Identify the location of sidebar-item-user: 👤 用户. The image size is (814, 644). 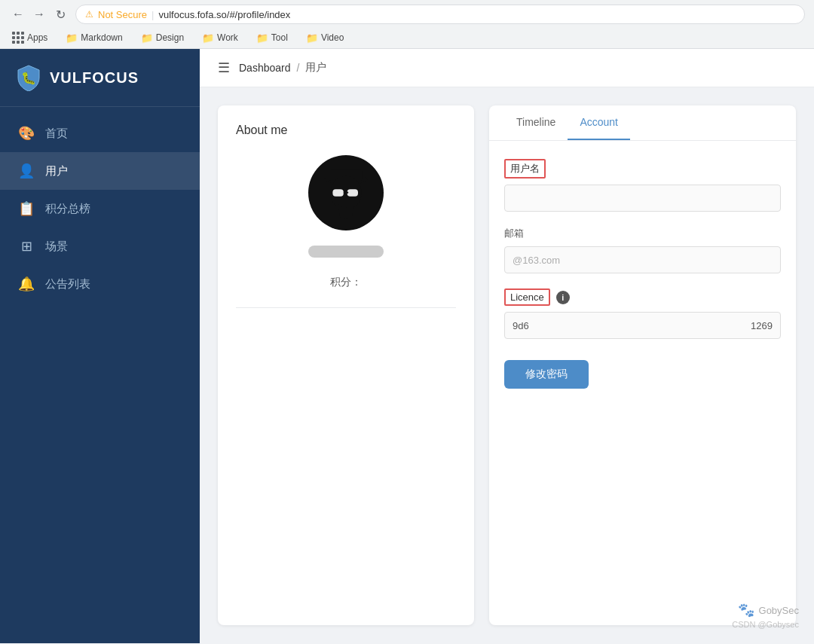
(99, 171).